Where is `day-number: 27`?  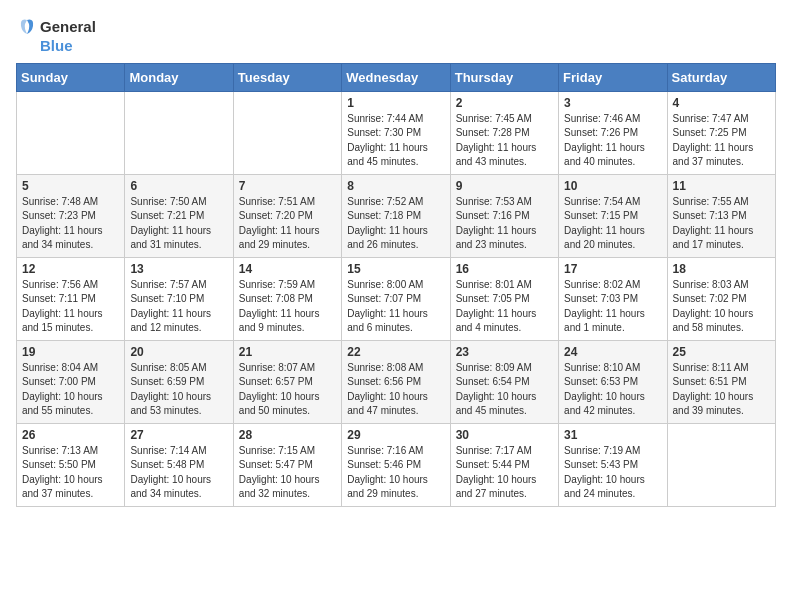
day-number: 27 is located at coordinates (178, 435).